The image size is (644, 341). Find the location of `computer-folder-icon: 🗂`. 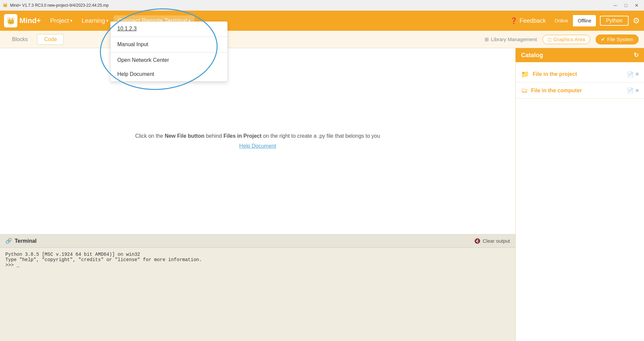

computer-folder-icon: 🗂 is located at coordinates (524, 90).